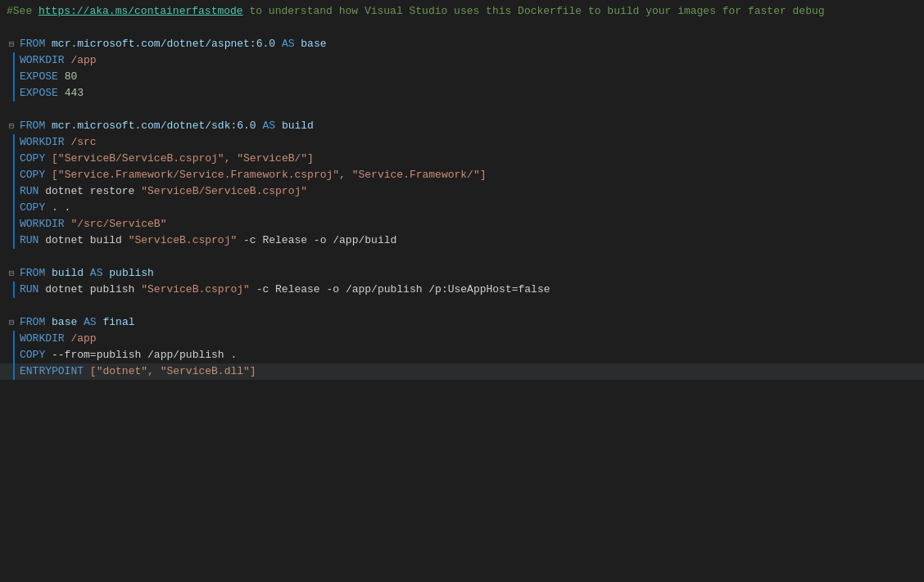 This screenshot has width=924, height=582. I want to click on stage-publish: publish, so click(131, 273).